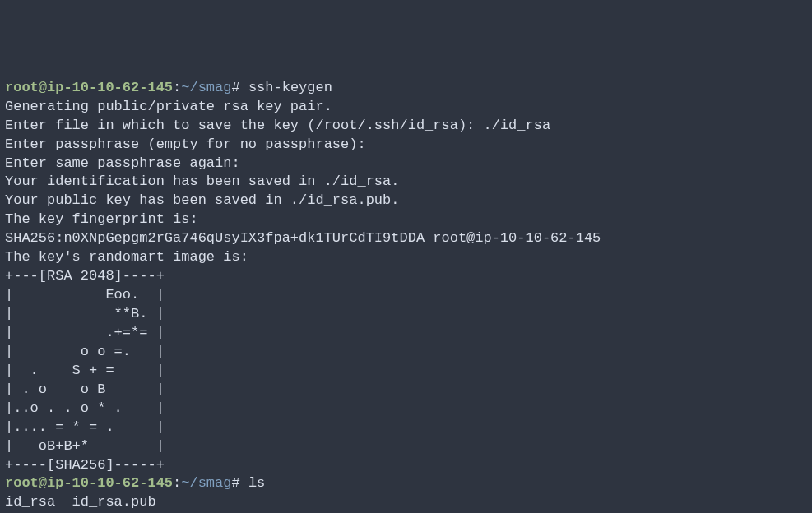 This screenshot has width=812, height=513. Describe the element at coordinates (406, 127) in the screenshot. I see `output-line: Enter file in which to save the key (/ro…` at that location.